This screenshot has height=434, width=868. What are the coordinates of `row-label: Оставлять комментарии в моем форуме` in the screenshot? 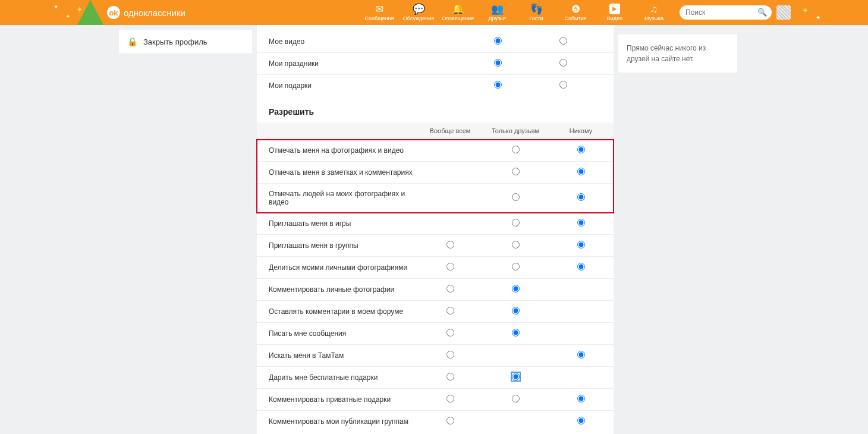 It's located at (337, 312).